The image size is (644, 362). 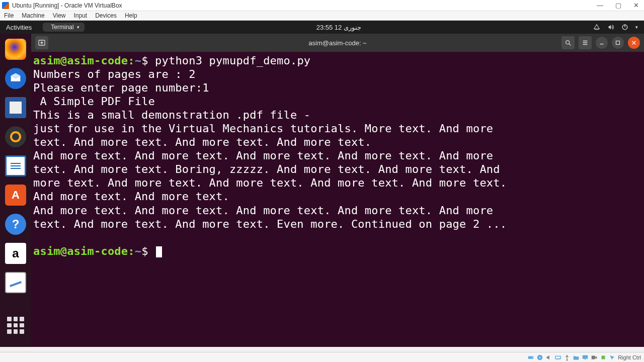 I want to click on clock: 23:55 جنوری 12, so click(x=339, y=27).